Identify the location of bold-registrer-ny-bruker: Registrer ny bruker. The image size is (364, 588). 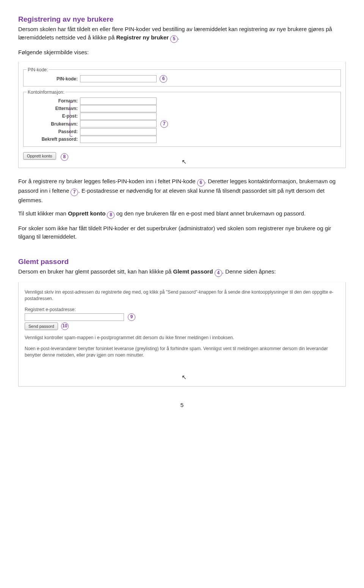
(142, 37).